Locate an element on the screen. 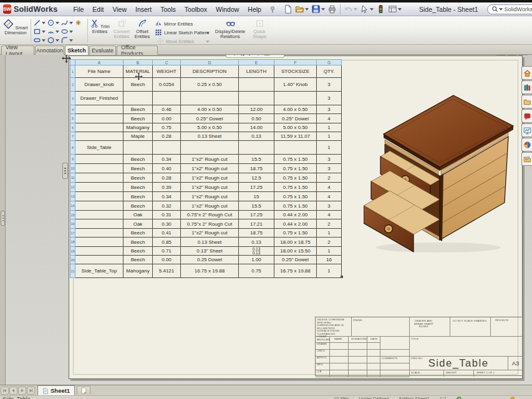  tab-annotation: Annotation is located at coordinates (50, 50).